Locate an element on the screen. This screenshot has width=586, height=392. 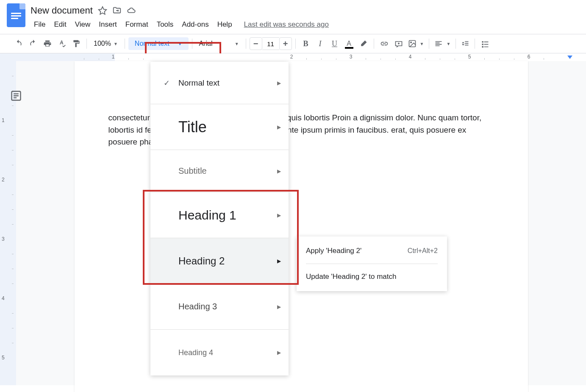
style-option-h1: Heading 1 ▶ is located at coordinates (219, 215).